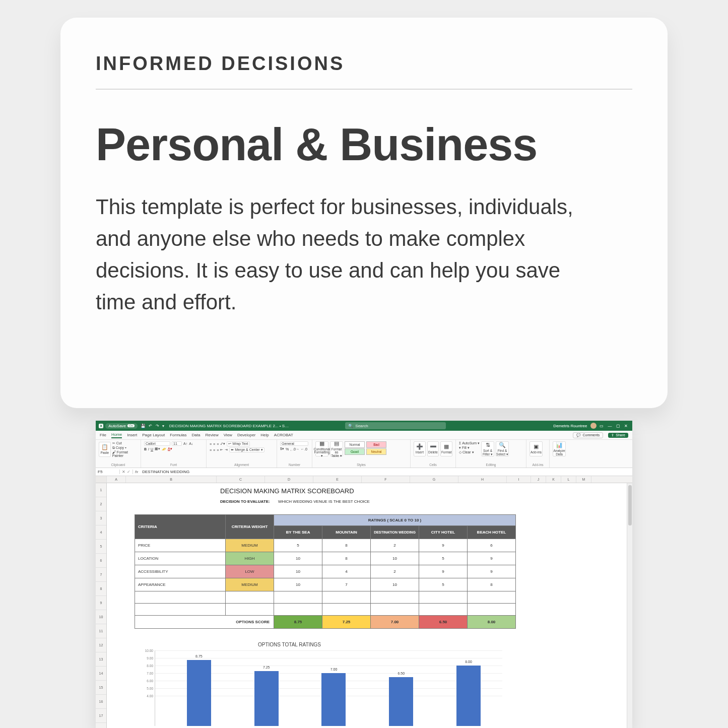 This screenshot has width=728, height=728. What do you see at coordinates (296, 449) in the screenshot?
I see `inc-decimal-icon: .0→` at bounding box center [296, 449].